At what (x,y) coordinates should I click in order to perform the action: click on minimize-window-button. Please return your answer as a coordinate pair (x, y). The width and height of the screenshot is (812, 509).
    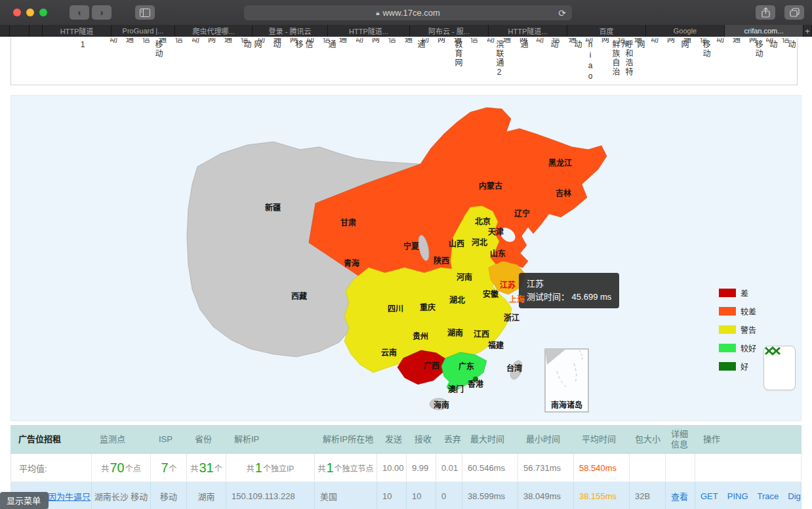
    Looking at the image, I should click on (30, 12).